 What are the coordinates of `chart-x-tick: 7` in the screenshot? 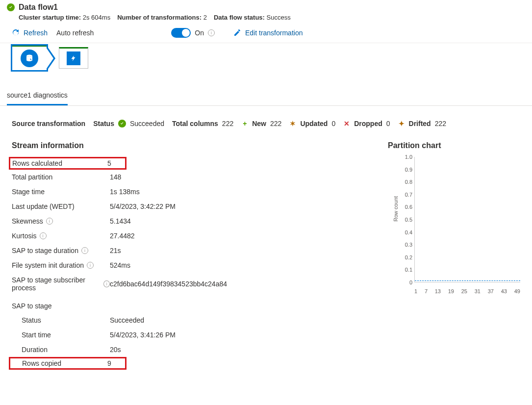 It's located at (426, 291).